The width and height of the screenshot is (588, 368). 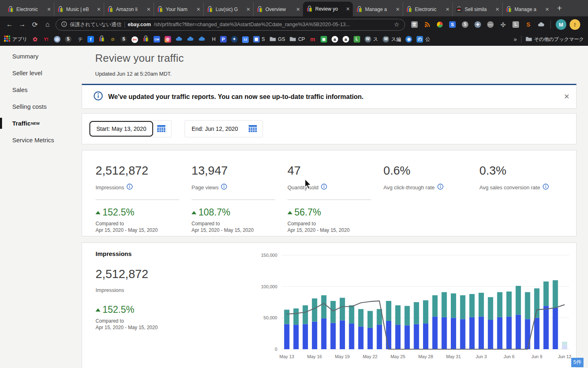 I want to click on bookmark-item: ◎, so click(x=168, y=39).